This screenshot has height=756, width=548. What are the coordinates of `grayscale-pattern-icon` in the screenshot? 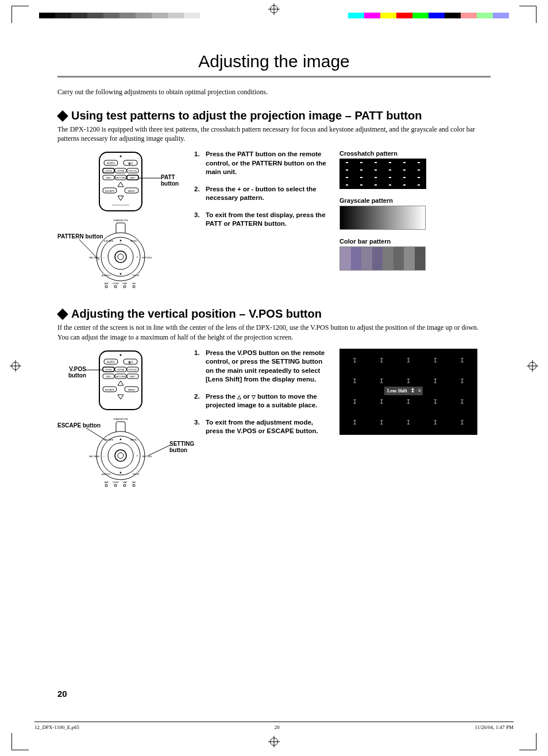 It's located at (383, 218).